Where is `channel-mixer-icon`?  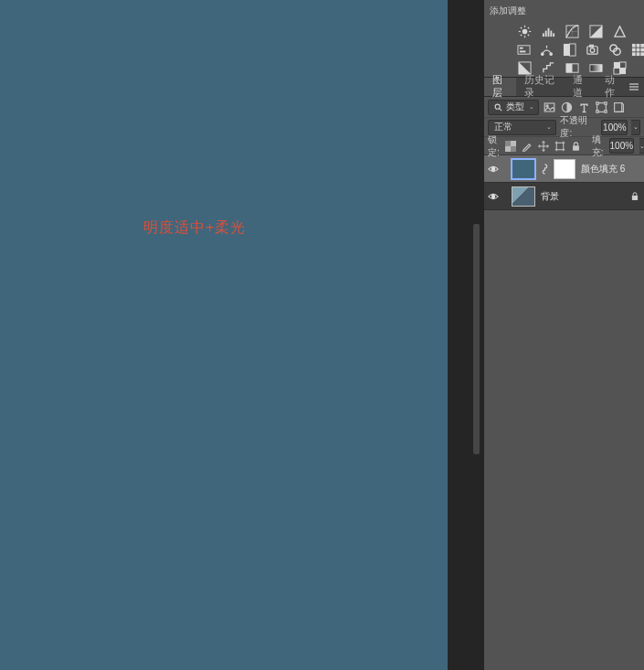 channel-mixer-icon is located at coordinates (616, 49).